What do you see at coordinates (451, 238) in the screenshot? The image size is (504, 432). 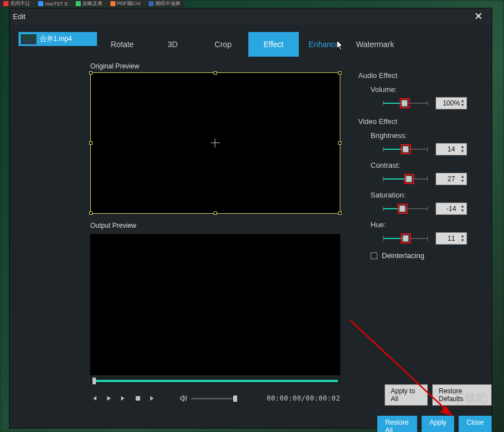 I see `hue-value-input: 11▲▼` at bounding box center [451, 238].